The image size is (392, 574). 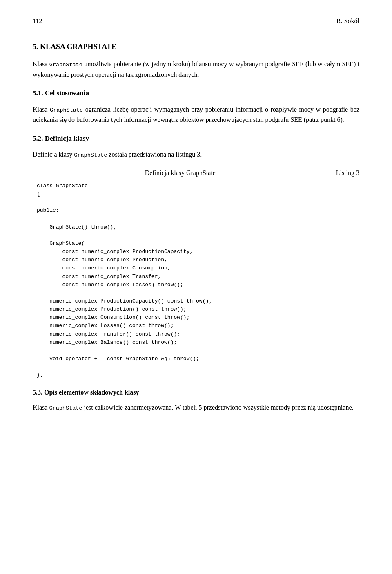 What do you see at coordinates (91, 155) in the screenshot?
I see `graphstate-code-3: GraphState` at bounding box center [91, 155].